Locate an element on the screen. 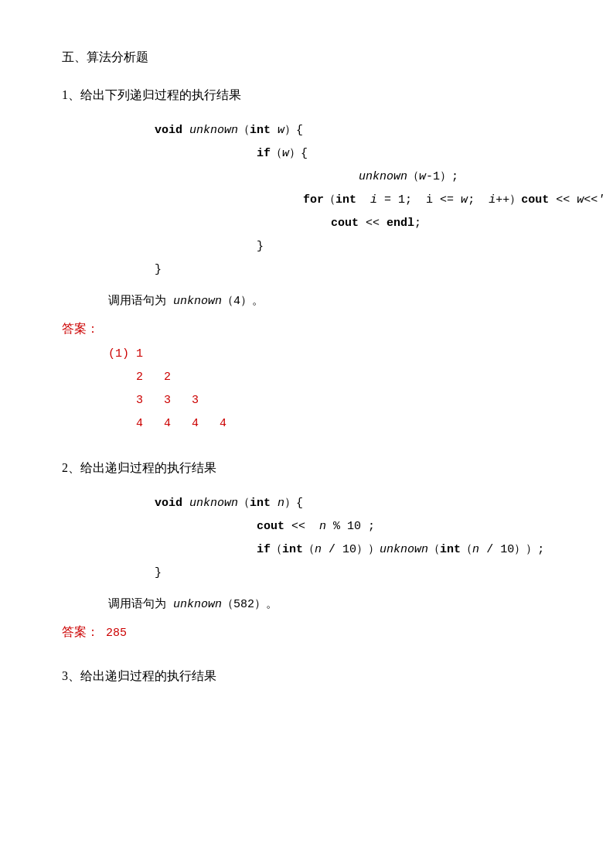 This screenshot has width=613, height=868. code-line-4: for（int i = 1; i <= w; i++）cout << w<<' … is located at coordinates (399, 200).